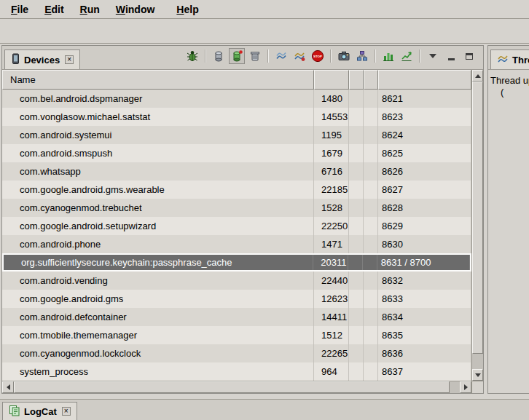 The height and width of the screenshot is (420, 529). I want to click on main-toolbar, so click(264, 32).